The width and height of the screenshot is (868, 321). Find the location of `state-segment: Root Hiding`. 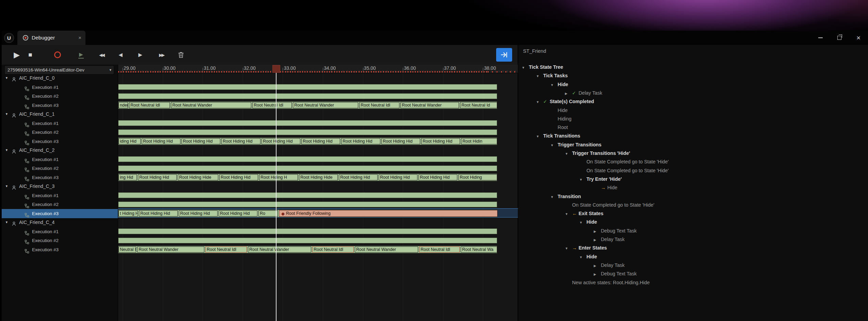

state-segment: Root Hiding is located at coordinates (478, 177).